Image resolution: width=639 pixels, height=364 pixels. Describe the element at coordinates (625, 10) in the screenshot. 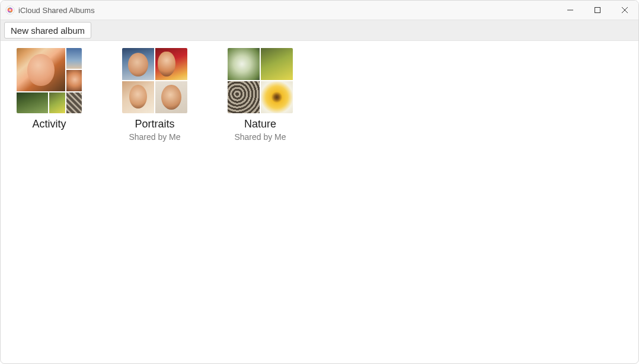

I see `window-close-button` at that location.